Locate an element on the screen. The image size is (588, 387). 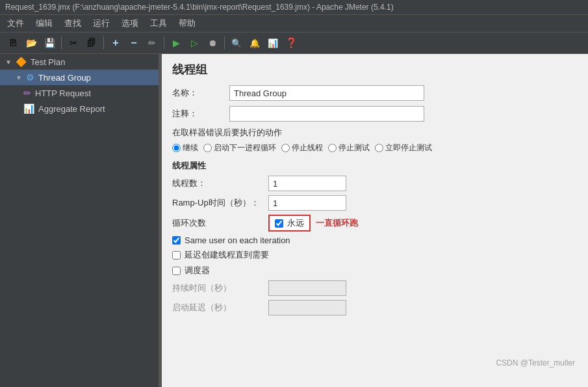
loop-box: 永远 is located at coordinates (290, 223).